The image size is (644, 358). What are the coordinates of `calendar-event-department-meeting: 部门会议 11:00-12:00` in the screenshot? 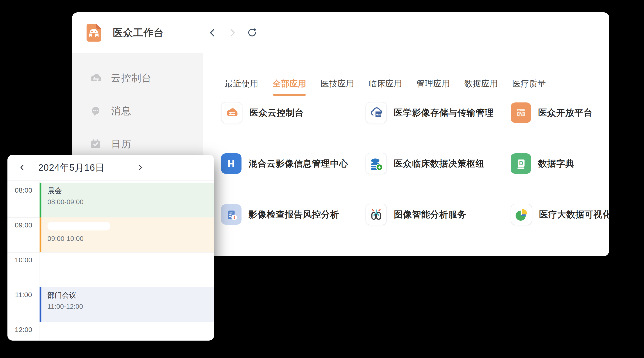 It's located at (127, 305).